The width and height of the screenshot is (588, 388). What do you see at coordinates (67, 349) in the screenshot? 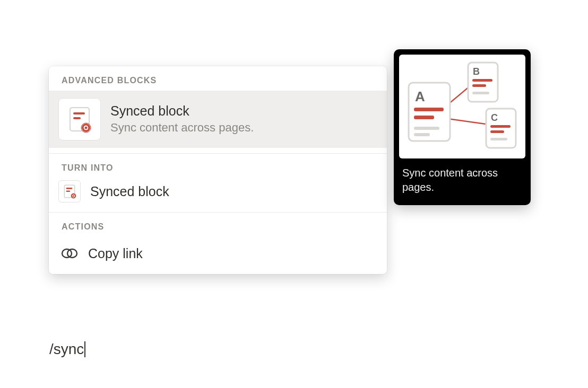
I see `slash-command-text: /sync` at bounding box center [67, 349].